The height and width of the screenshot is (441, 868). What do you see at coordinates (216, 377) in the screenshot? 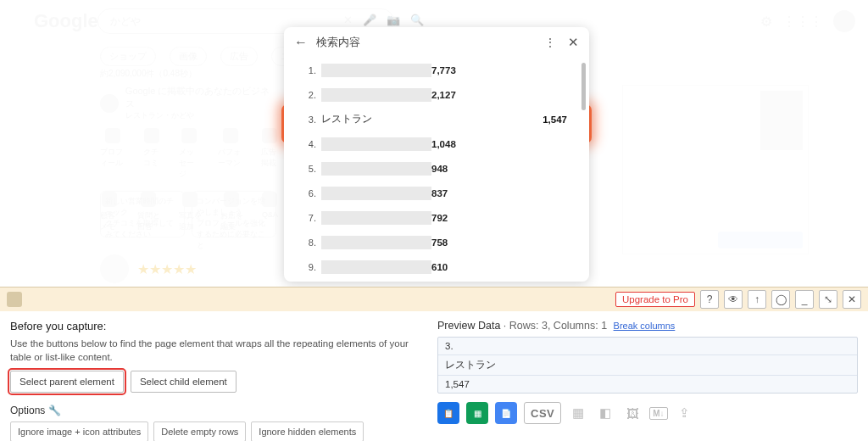
I see `capture-settings: Before you capture: Use the buttons belo…` at bounding box center [216, 377].